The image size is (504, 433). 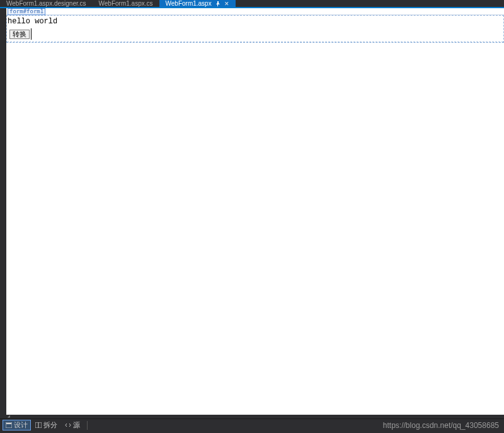 I want to click on editor-tab-bar: WebForm1.aspx.designer.cs WebForm1.aspx.…, so click(x=252, y=4).